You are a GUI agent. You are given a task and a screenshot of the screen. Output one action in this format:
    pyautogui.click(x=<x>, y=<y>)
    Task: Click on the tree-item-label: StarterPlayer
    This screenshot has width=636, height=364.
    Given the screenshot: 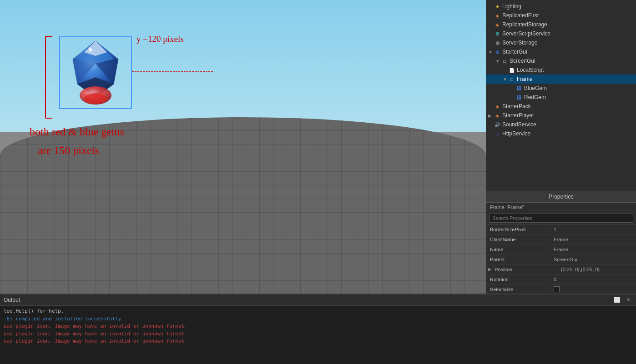 What is the action you would take?
    pyautogui.click(x=518, y=115)
    